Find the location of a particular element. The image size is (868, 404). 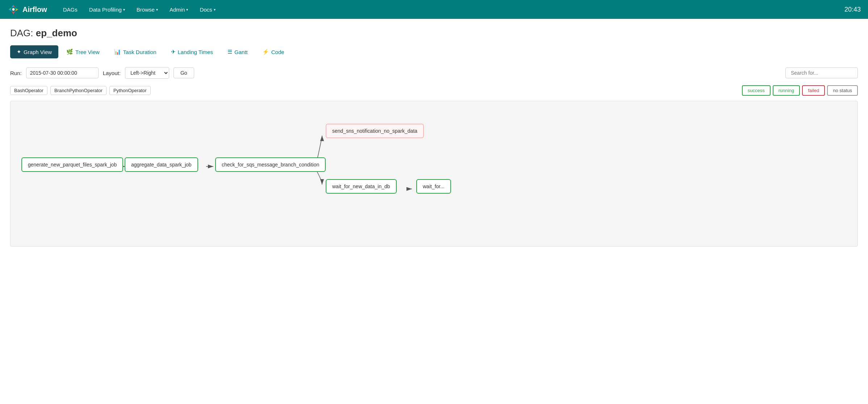

status-tags: success running failed no status is located at coordinates (800, 91).